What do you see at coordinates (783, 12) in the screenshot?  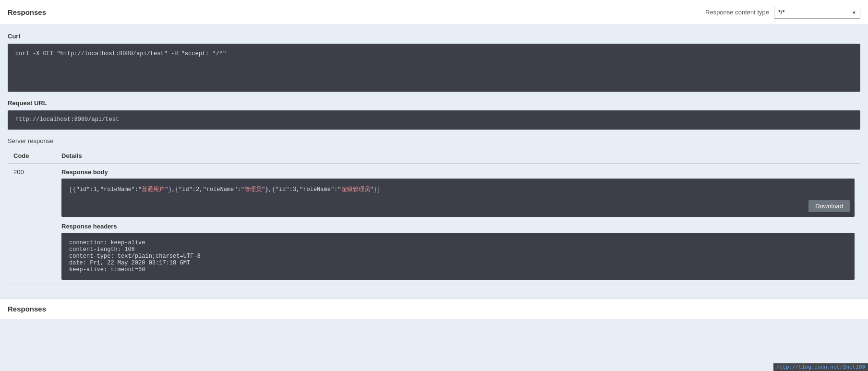 I see `response-content-type-container: Response content type */* application/js…` at bounding box center [783, 12].